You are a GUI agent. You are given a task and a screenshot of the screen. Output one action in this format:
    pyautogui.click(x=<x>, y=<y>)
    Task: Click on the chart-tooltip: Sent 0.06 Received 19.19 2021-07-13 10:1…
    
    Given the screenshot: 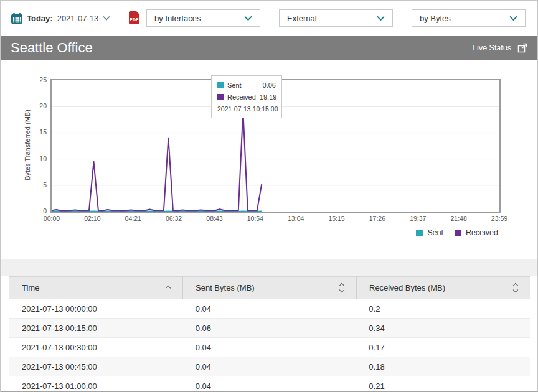 What is the action you would take?
    pyautogui.click(x=247, y=97)
    